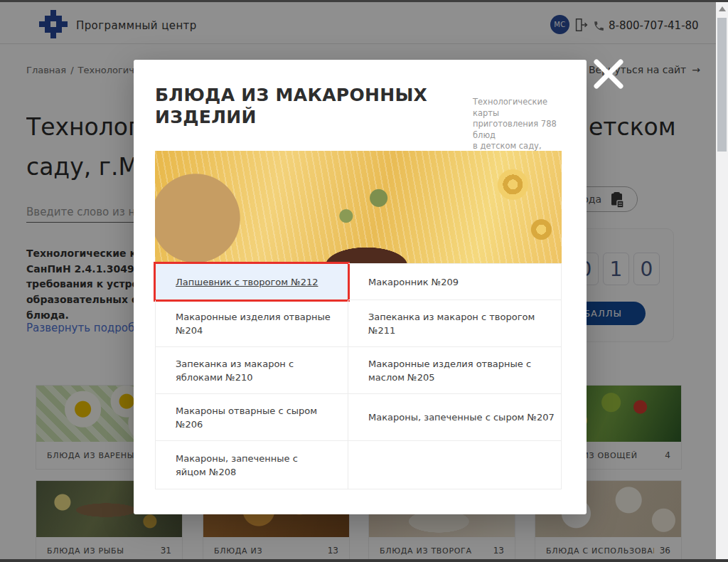  What do you see at coordinates (252, 418) in the screenshot?
I see `dish-cell: Макароны отварные с сыром №206` at bounding box center [252, 418].